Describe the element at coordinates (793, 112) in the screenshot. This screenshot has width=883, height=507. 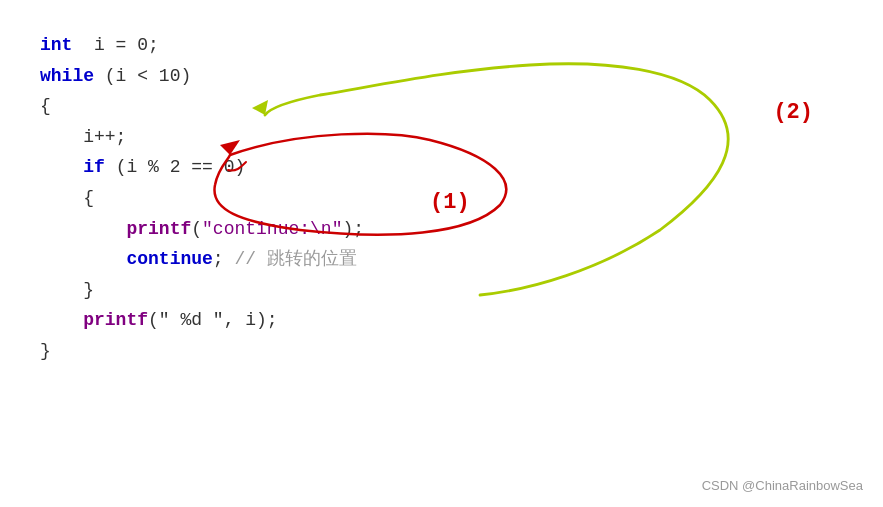
I see `annotation-label-2: (2)` at that location.